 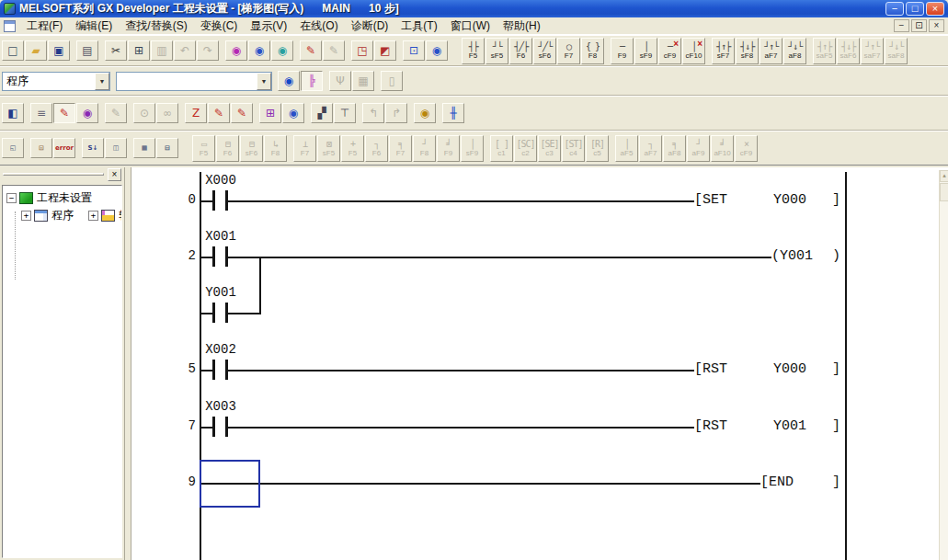 What do you see at coordinates (219, 113) in the screenshot?
I see `device-test-button: ✎` at bounding box center [219, 113].